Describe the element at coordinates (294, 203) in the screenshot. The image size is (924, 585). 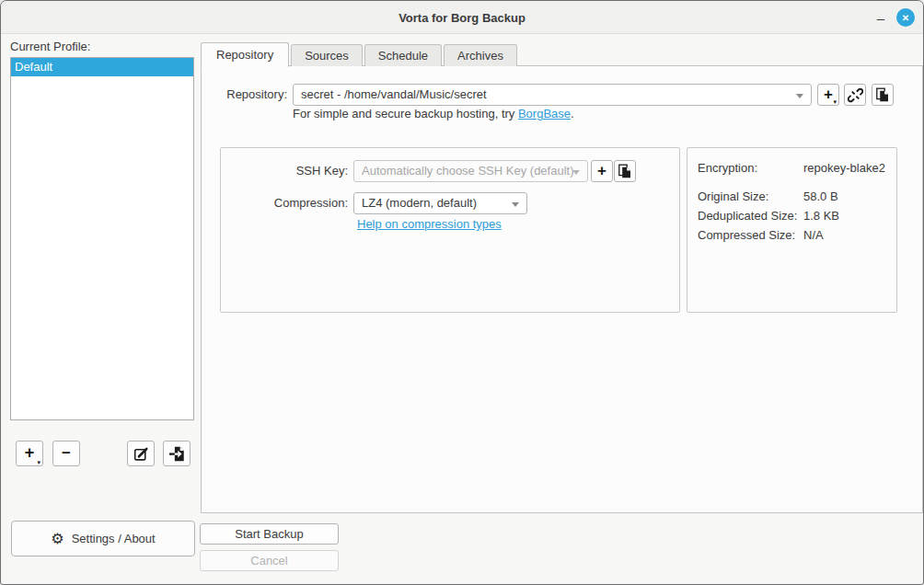
I see `compression-label: Compression:` at that location.